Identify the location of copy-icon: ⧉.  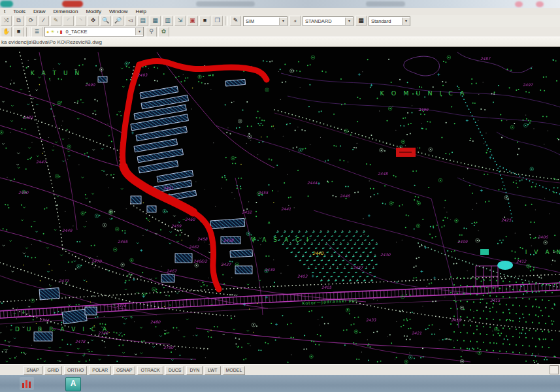
(18, 21).